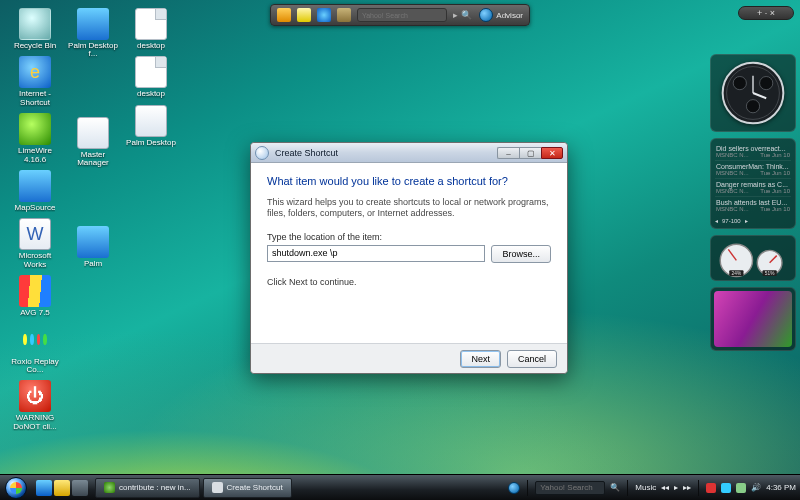 The image size is (800, 500). What do you see at coordinates (35, 234) in the screenshot?
I see `works-icon: W` at bounding box center [35, 234].